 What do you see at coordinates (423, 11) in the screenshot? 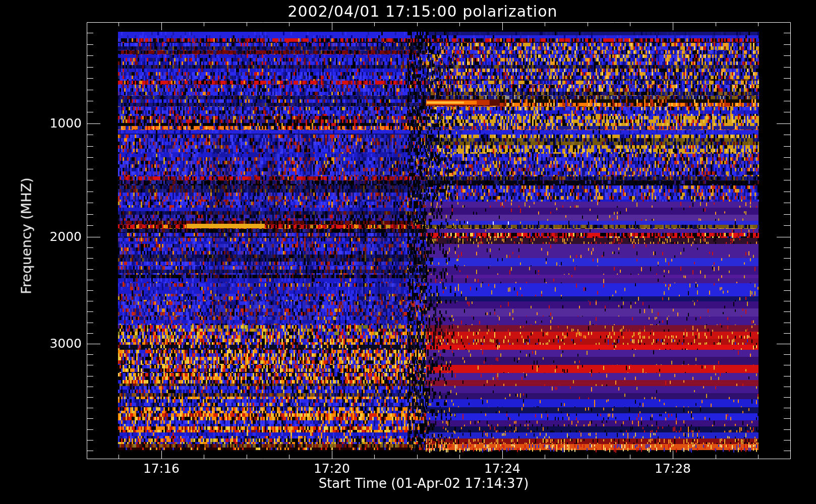
I see `plot-title: 2002/04/01 17:15:00 polarization` at bounding box center [423, 11].